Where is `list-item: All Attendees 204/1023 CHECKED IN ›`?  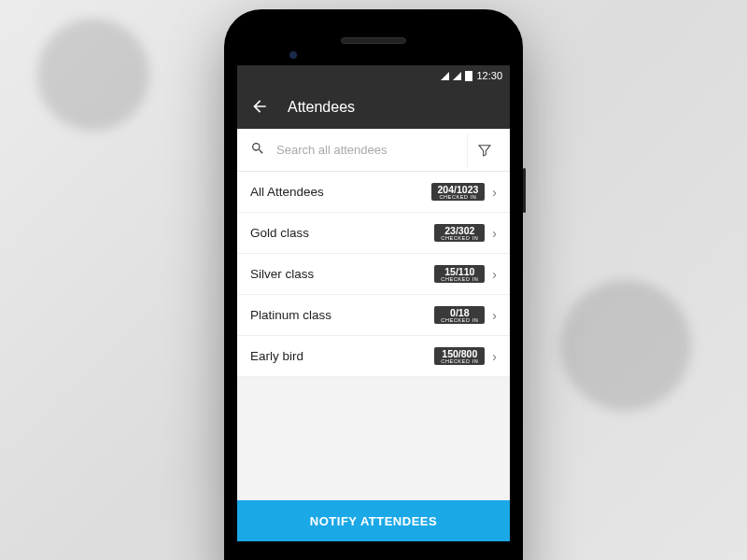 list-item: All Attendees 204/1023 CHECKED IN › is located at coordinates (374, 192).